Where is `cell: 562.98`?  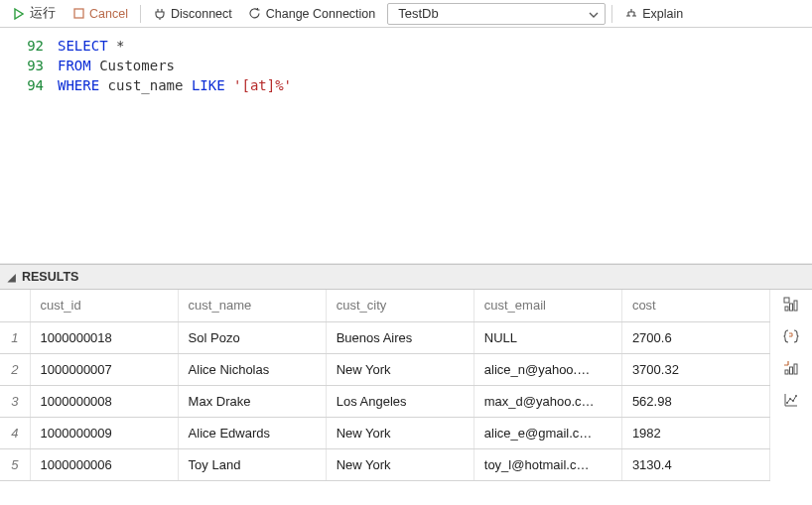
cell: 562.98 is located at coordinates (695, 401).